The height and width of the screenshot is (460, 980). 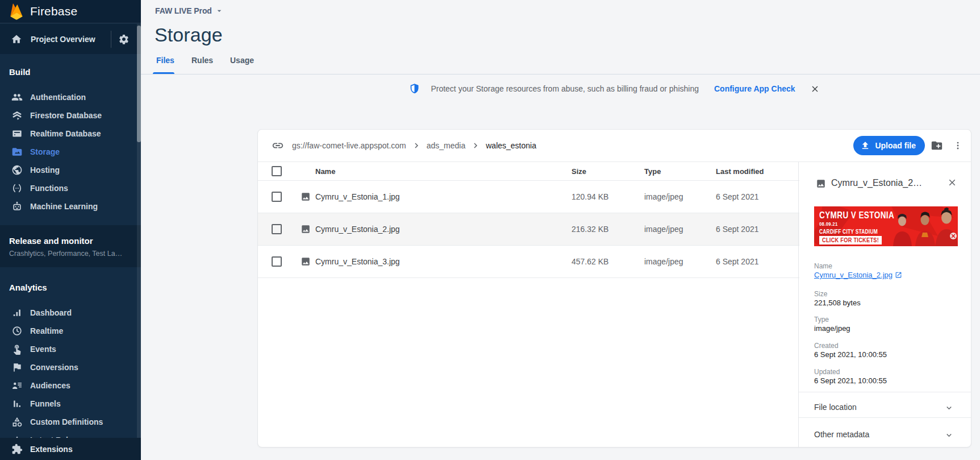 What do you see at coordinates (889, 146) in the screenshot?
I see `upload-file-button: Upload file` at bounding box center [889, 146].